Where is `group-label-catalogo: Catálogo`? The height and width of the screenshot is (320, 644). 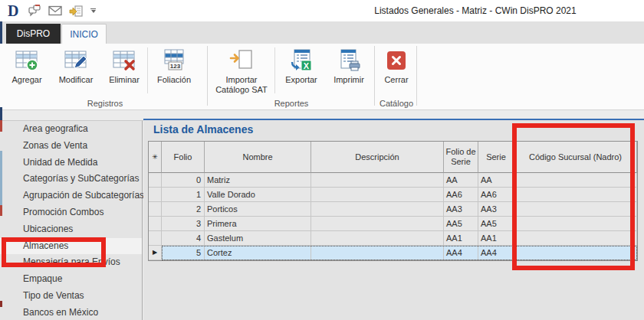 group-label-catalogo: Catálogo is located at coordinates (396, 103).